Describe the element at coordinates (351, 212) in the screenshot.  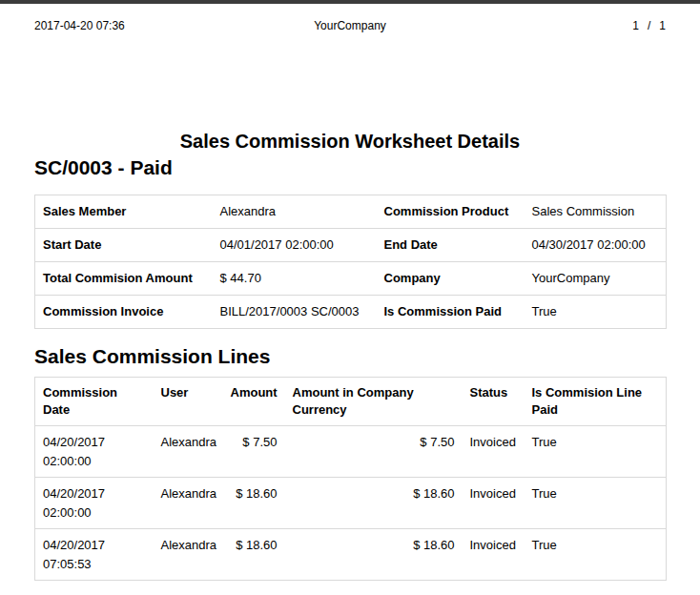
I see `summary-row: Sales Member Alexandra Commission Produc…` at that location.